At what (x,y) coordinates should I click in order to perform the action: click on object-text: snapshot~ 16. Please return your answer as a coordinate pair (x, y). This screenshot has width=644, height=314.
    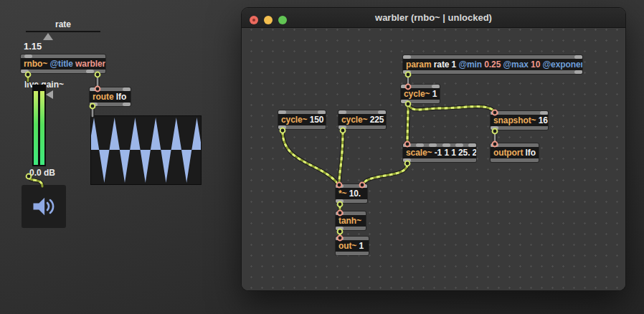
    Looking at the image, I should click on (519, 120).